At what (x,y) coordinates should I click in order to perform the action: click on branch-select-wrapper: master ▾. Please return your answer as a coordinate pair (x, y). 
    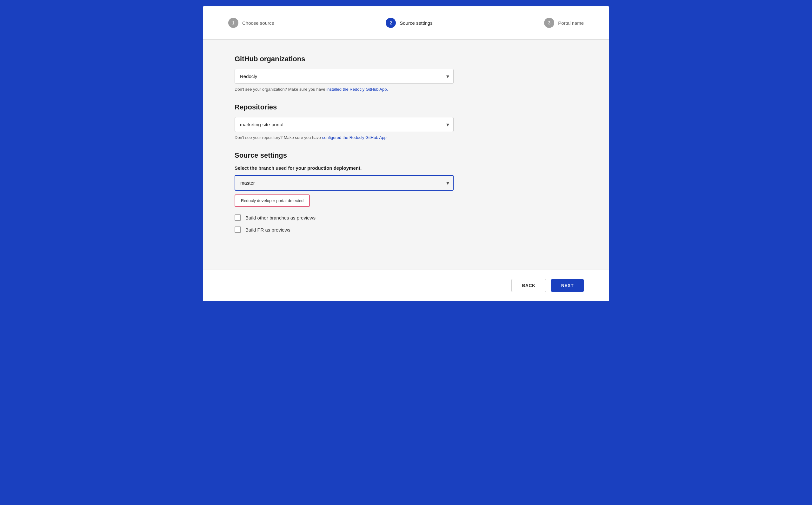
    Looking at the image, I should click on (344, 183).